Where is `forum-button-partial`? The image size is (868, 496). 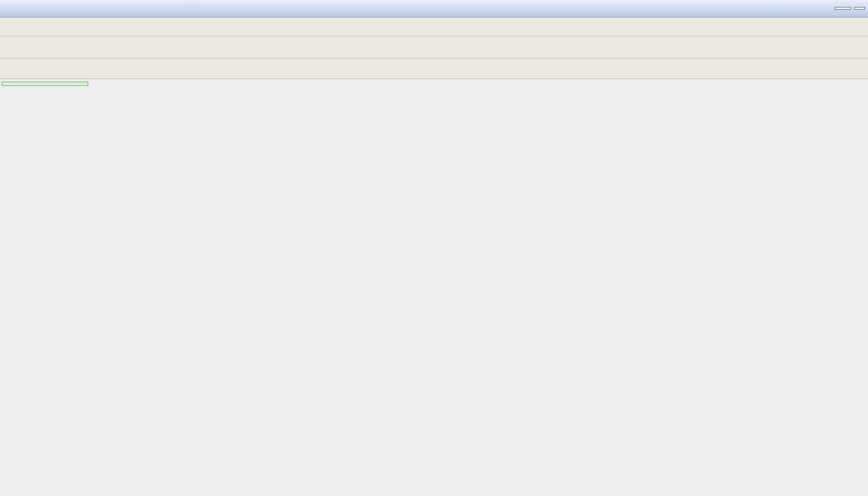 forum-button-partial is located at coordinates (860, 8).